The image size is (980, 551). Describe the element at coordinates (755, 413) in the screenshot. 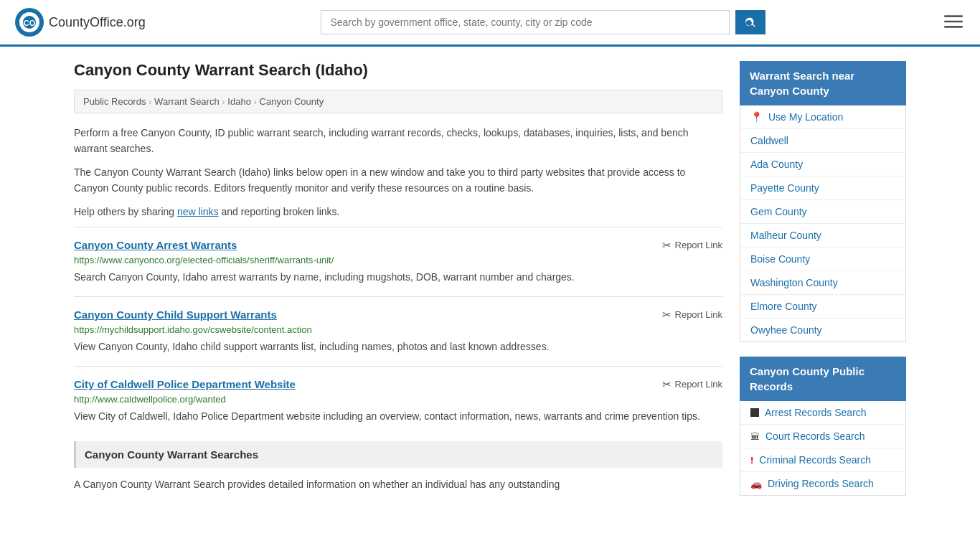

I see `arrest-records-icon` at that location.